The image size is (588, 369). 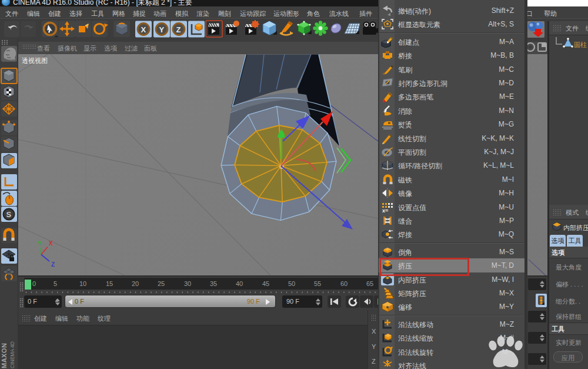 What do you see at coordinates (370, 284) in the screenshot?
I see `svg-text: 65` at bounding box center [370, 284].